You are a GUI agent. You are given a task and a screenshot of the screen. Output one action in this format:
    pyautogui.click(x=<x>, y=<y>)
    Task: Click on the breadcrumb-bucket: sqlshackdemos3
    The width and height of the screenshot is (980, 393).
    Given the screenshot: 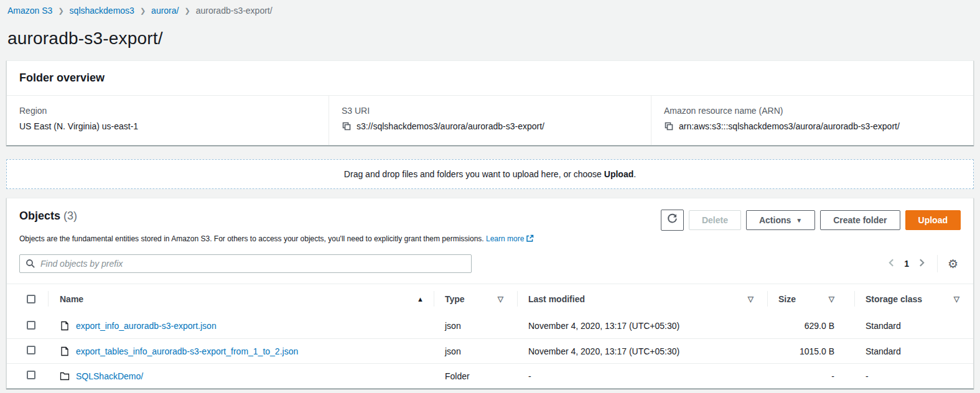 What is the action you would take?
    pyautogui.click(x=102, y=11)
    